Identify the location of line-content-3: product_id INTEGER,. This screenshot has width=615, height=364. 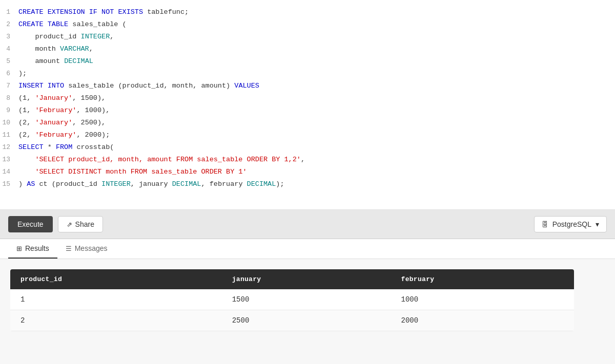
(66, 37).